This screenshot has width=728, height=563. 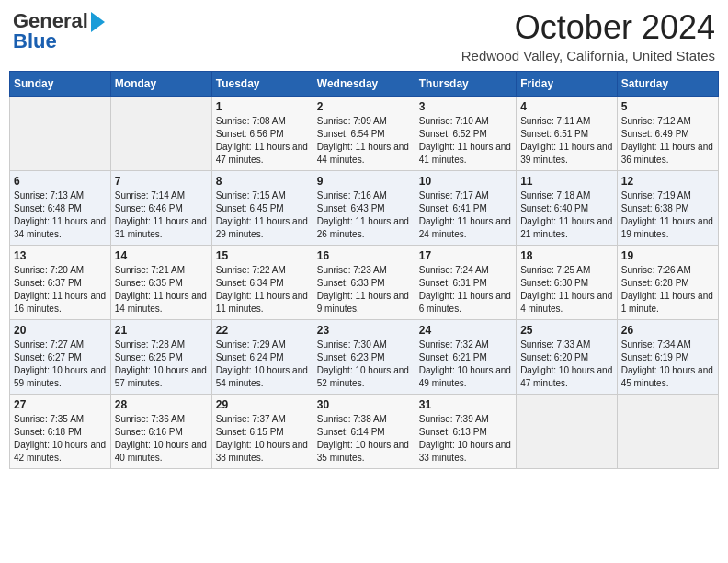 I want to click on calendar-cell: 9Sunrise: 7:16 AMSunset: 6:43 PMDaylight…, so click(x=364, y=208).